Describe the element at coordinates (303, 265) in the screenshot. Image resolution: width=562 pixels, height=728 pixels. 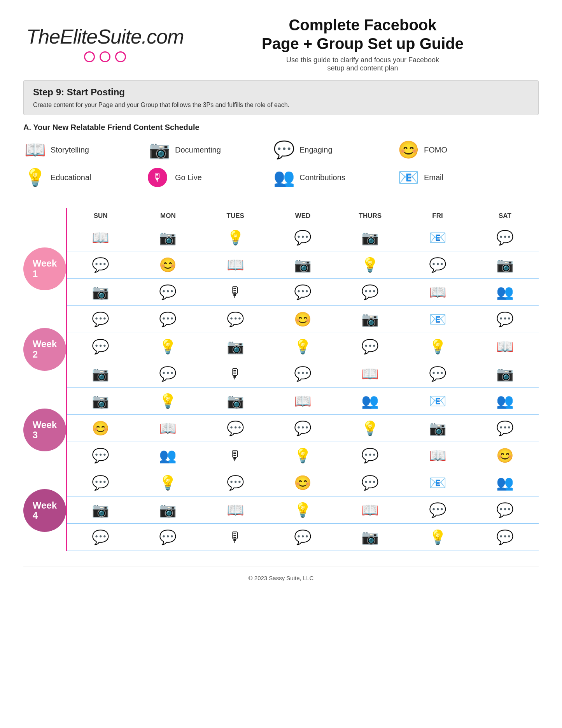
I see `week-1-rows: 📖 📷 💡 💬 📷 📧 💬 💬 😊 📖 📷 💡 💬 📷 📷 💬` at that location.